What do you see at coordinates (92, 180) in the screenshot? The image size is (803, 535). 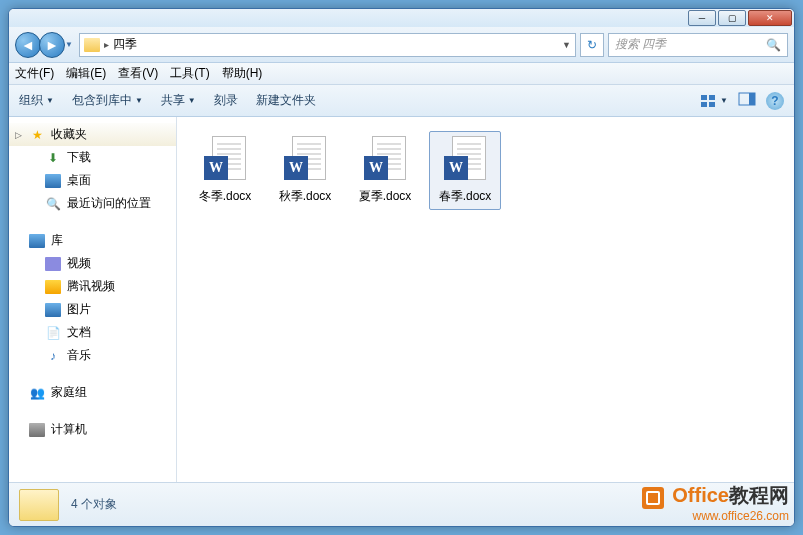 I see `sidebar-desktop: 桌面` at bounding box center [92, 180].